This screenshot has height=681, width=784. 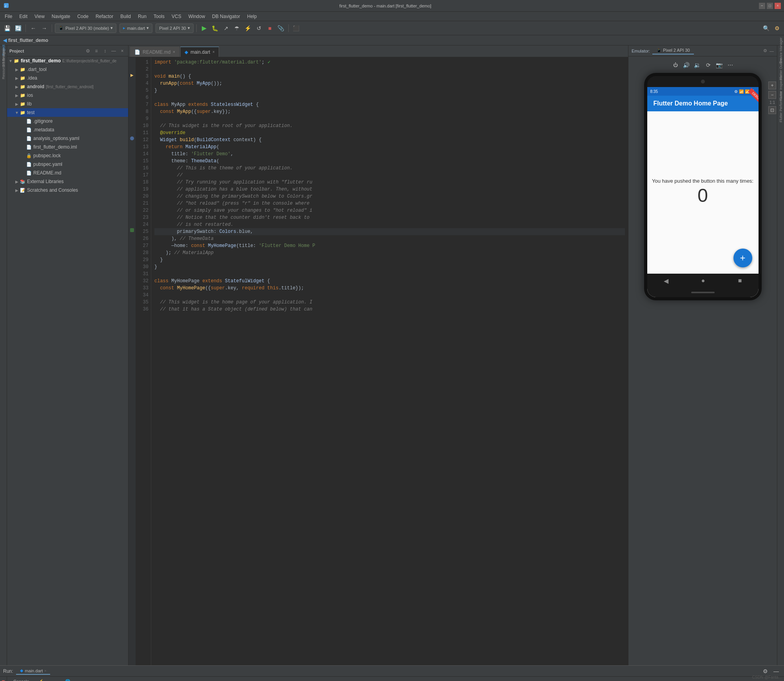 What do you see at coordinates (719, 65) in the screenshot?
I see `emulator-screenshot-btn: 📷` at bounding box center [719, 65].